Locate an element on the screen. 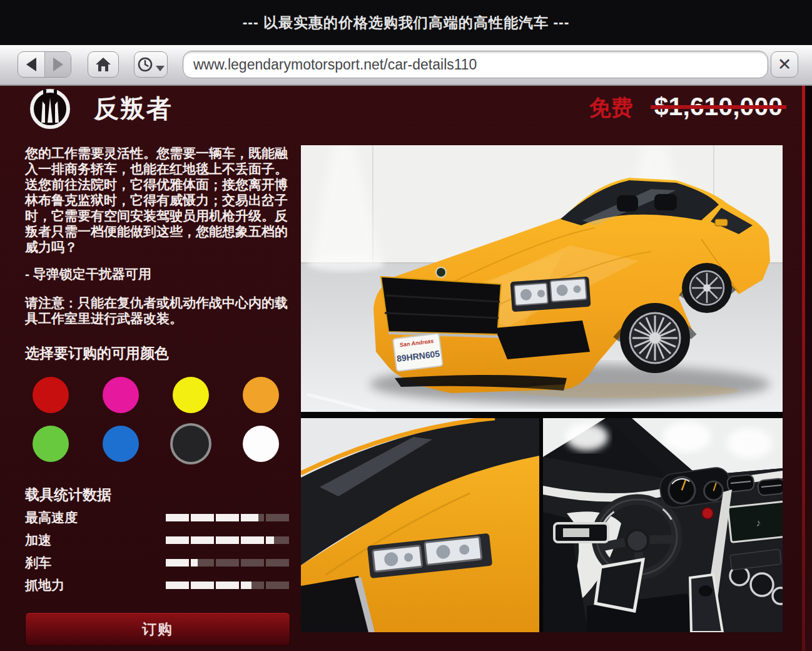  front-closeup-image is located at coordinates (420, 525).